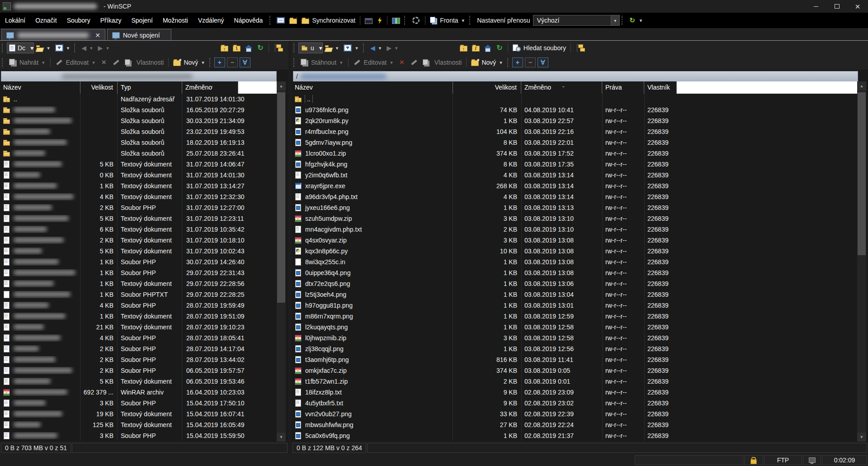 Image resolution: width=868 pixels, height=466 pixels. Describe the element at coordinates (150, 88) in the screenshot. I see `column-header-type: Typ` at that location.